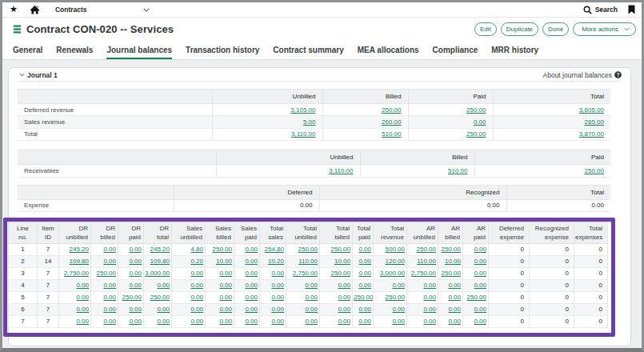 The image size is (644, 352). What do you see at coordinates (14, 10) in the screenshot?
I see `favorites-star-icon: ★` at bounding box center [14, 10].